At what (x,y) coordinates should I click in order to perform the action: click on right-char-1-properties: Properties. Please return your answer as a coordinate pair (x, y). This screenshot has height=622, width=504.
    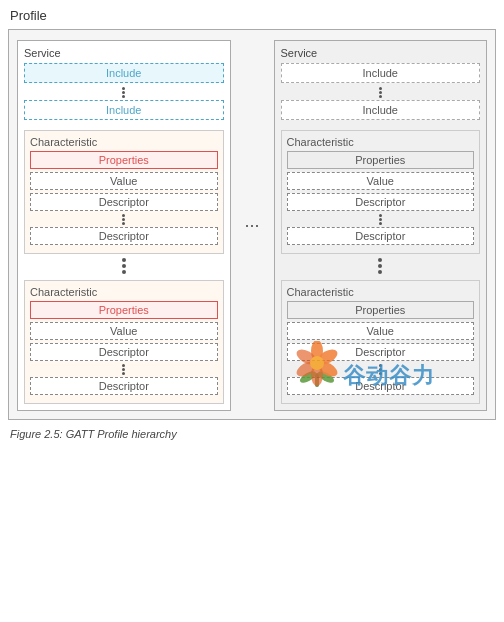
    Looking at the image, I should click on (381, 160).